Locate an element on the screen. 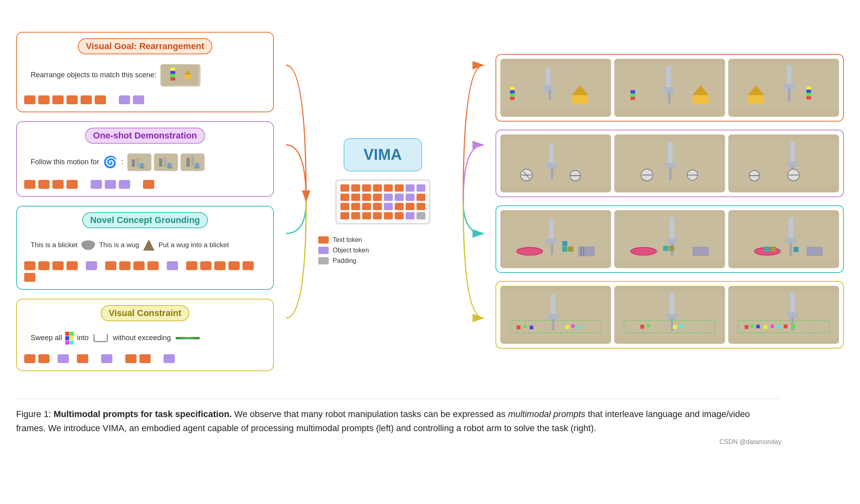 The height and width of the screenshot is (504, 860). oneshot-title: One-shot Demonstration is located at coordinates (145, 136).